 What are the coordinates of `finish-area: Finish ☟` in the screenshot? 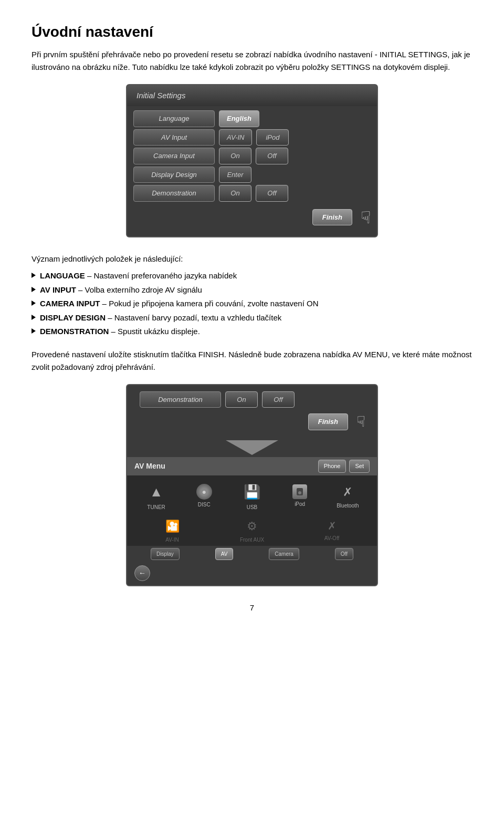 It's located at (252, 217).